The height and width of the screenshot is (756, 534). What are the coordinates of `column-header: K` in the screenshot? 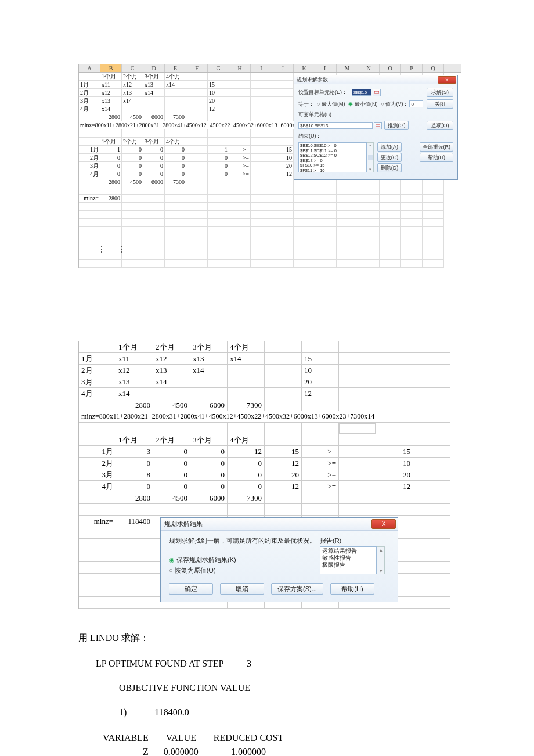 It's located at (304, 69).